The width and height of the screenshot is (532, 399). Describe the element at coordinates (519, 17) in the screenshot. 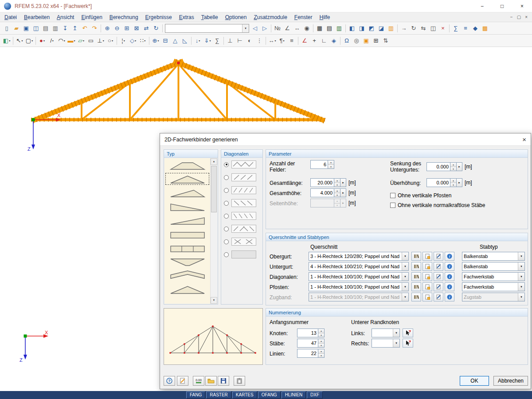

I see `mdi-restore-icon: ▢` at that location.